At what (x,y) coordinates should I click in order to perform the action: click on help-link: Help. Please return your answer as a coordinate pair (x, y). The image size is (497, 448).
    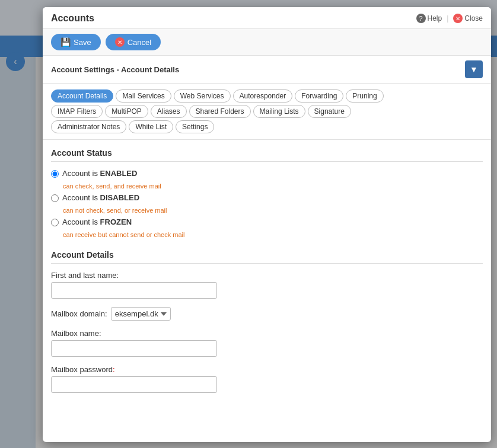
    Looking at the image, I should click on (429, 18).